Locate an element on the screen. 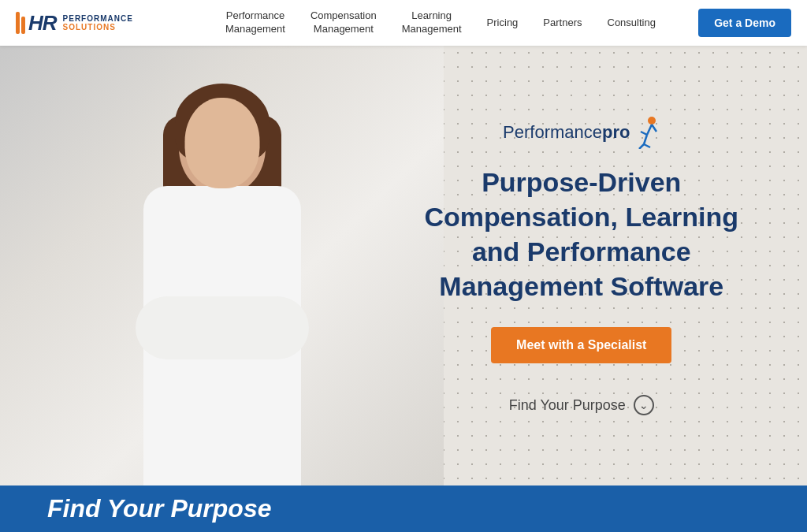  logo-hr-text: HR is located at coordinates (43, 24).